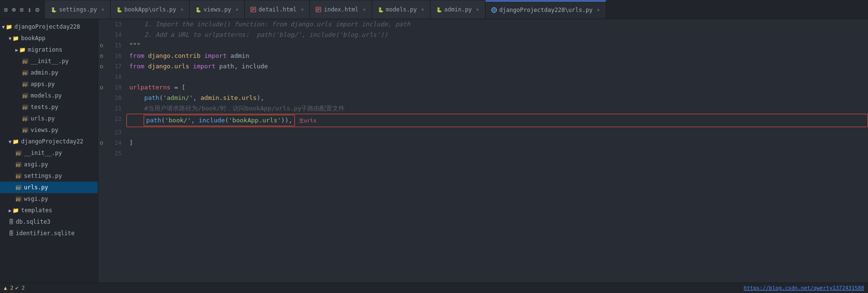 The height and width of the screenshot is (293, 868). Describe the element at coordinates (45, 73) in the screenshot. I see `sidebar-item-label: admin.py` at that location.